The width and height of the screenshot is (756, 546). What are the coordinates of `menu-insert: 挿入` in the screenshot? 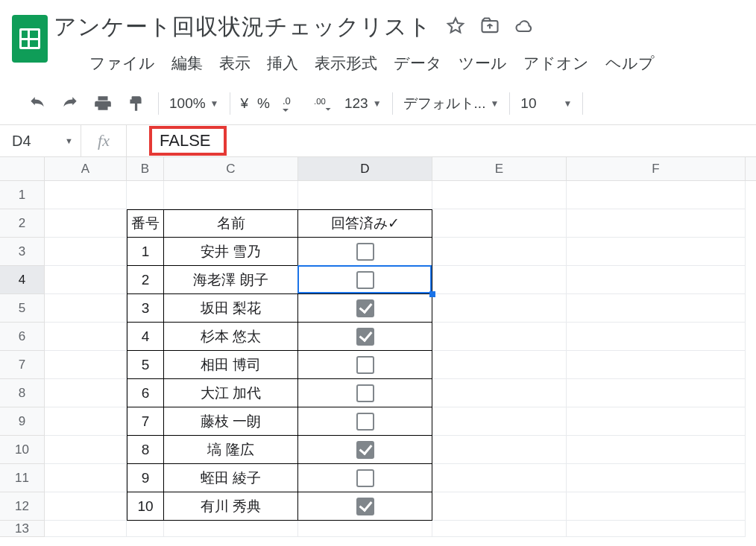 It's located at (283, 63).